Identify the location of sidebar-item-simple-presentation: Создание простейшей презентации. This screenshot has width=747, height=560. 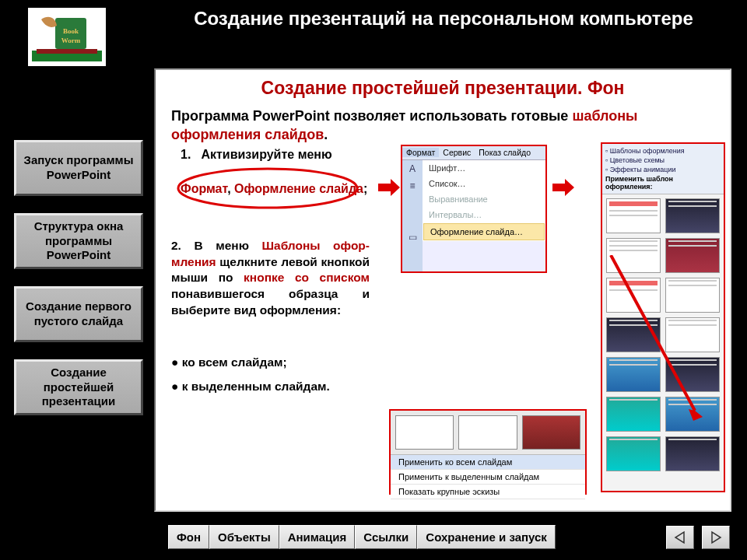
(79, 387).